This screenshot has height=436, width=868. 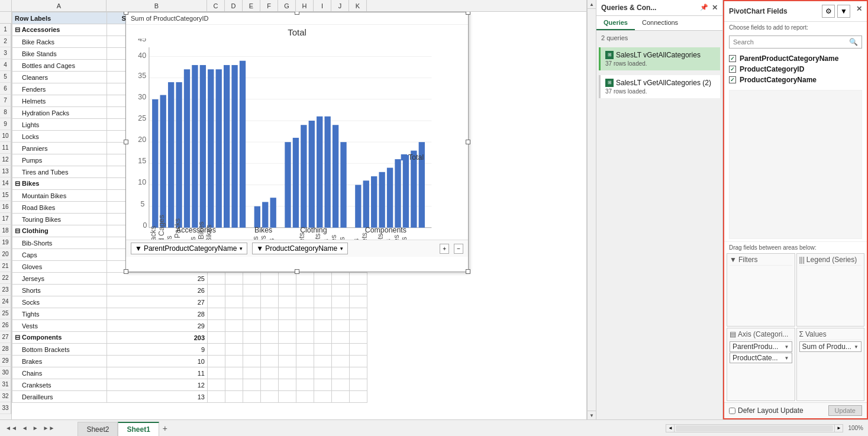 What do you see at coordinates (297, 32) in the screenshot?
I see `chart-title: Total` at bounding box center [297, 32].